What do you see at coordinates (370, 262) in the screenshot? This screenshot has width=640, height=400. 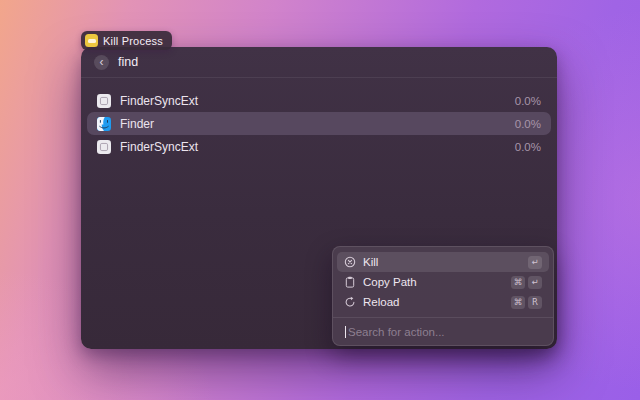 I see `action-label: Kill` at bounding box center [370, 262].